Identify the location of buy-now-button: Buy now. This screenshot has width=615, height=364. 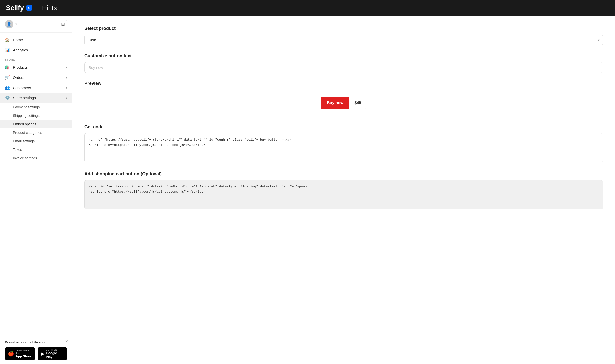
(335, 103).